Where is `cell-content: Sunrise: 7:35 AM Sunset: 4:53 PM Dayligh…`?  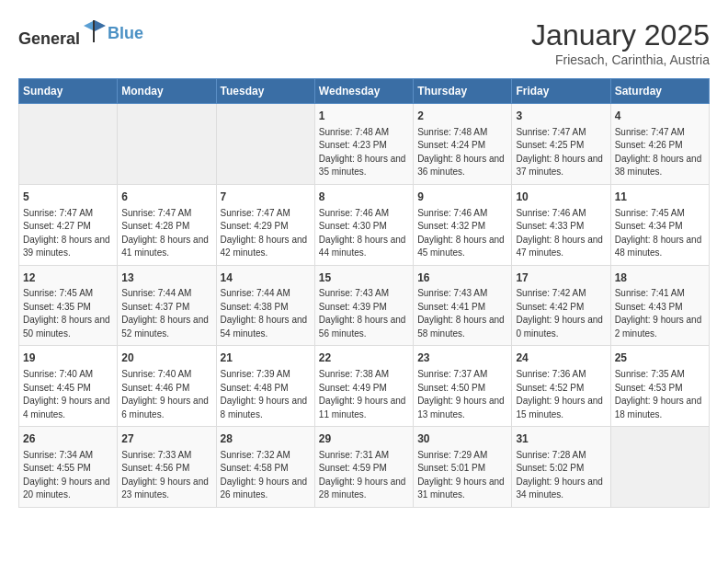
cell-content: Sunrise: 7:35 AM Sunset: 4:53 PM Dayligh… is located at coordinates (660, 395).